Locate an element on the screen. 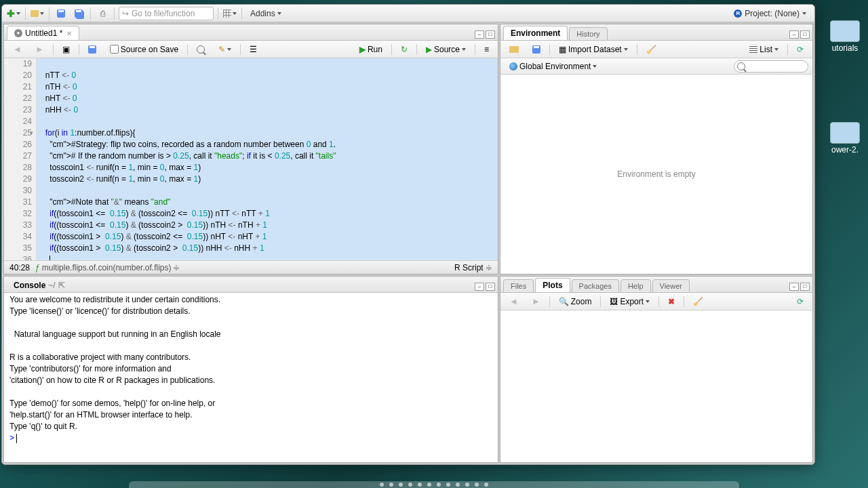 The height and width of the screenshot is (488, 868). zoom-button: 🔍 Zoom is located at coordinates (575, 302).